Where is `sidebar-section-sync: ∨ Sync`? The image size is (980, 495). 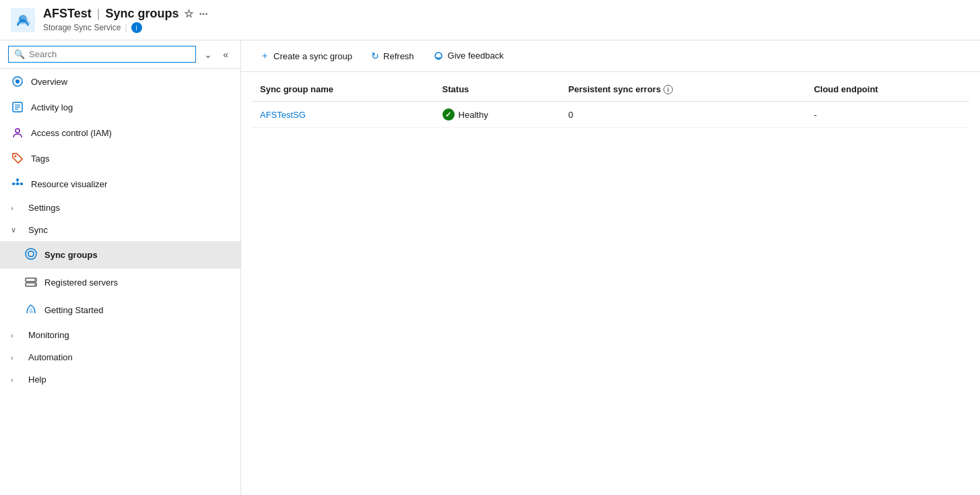
sidebar-section-sync: ∨ Sync is located at coordinates (120, 230).